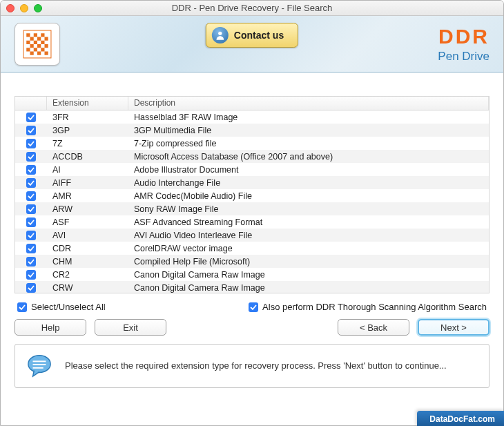 The width and height of the screenshot is (504, 426). What do you see at coordinates (88, 144) in the screenshot?
I see `row-extension: 7Z` at bounding box center [88, 144].